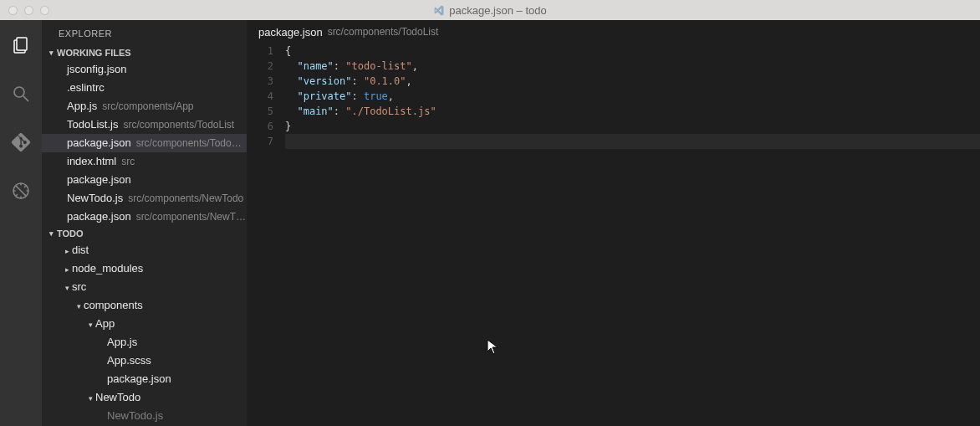  I want to click on line-number: 1, so click(260, 51).